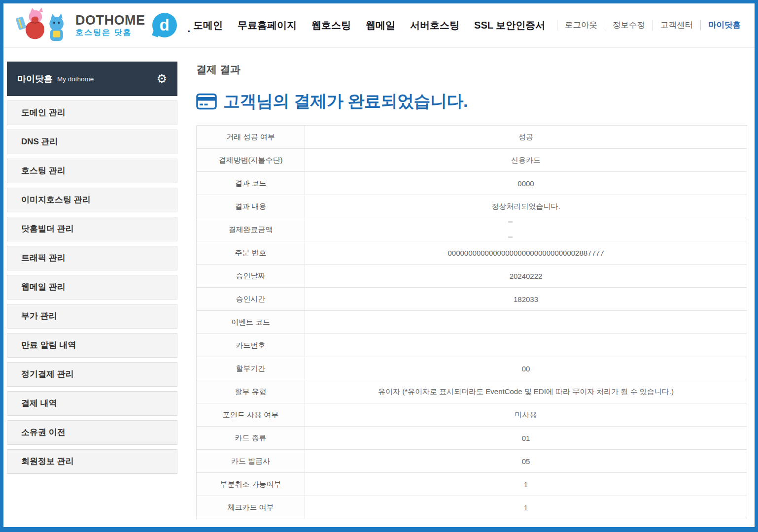 The width and height of the screenshot is (758, 532). Describe the element at coordinates (207, 101) in the screenshot. I see `credit-card-icon` at that location.